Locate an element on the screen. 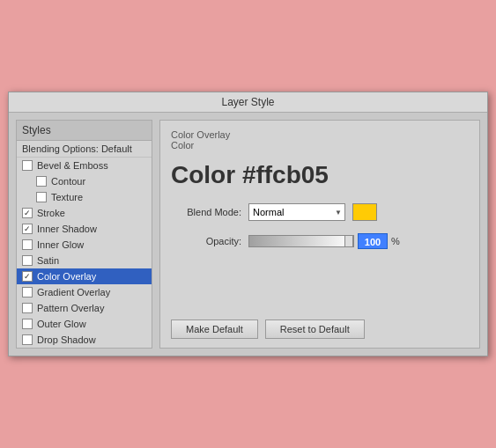  sidebar-item-bevel-emboss: Bevel & Emboss is located at coordinates (85, 165).